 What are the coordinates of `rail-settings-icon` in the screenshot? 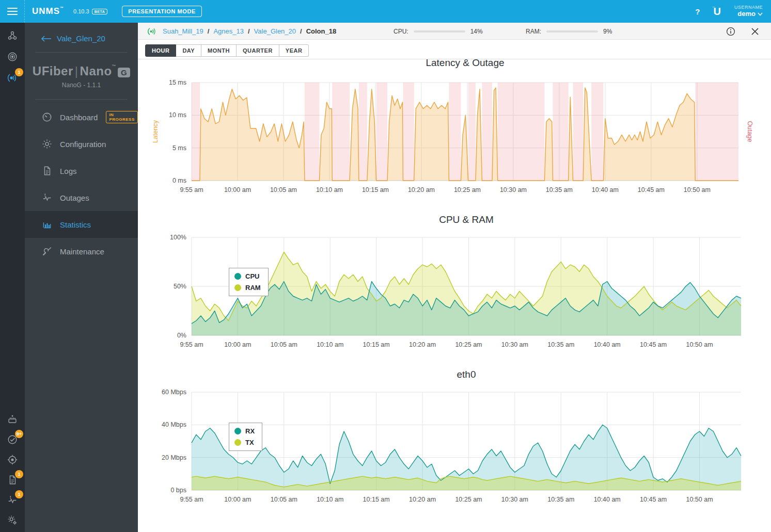 It's located at (12, 520).